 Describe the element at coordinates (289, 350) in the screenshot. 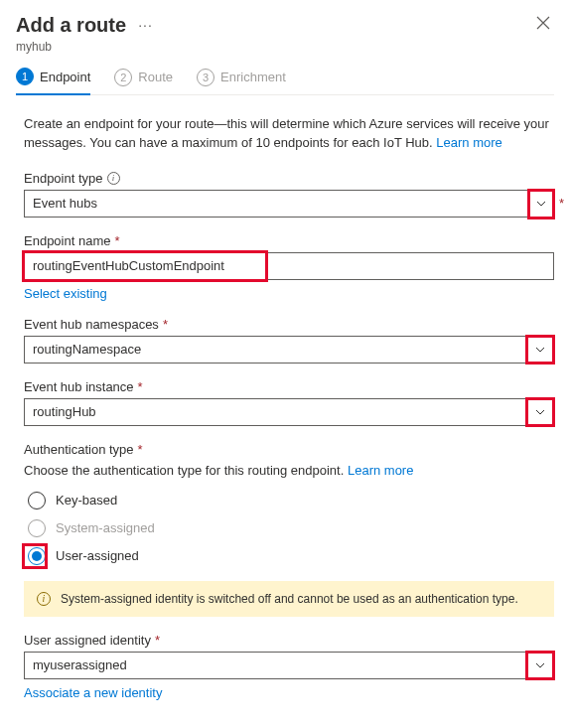

I see `namespaces-select` at that location.